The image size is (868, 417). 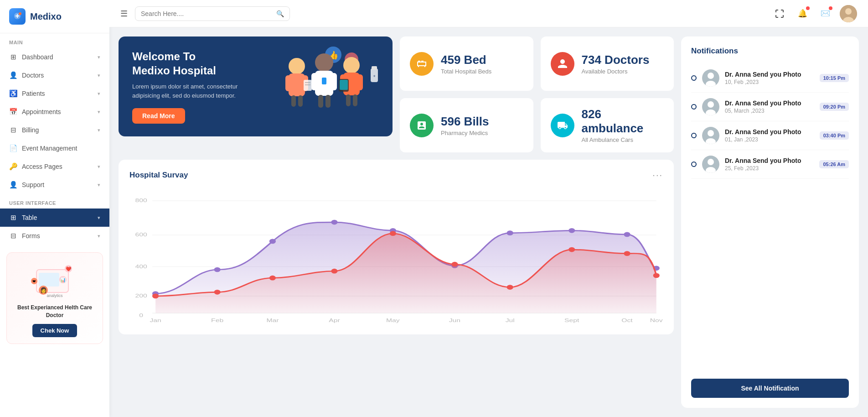 I want to click on sidebar-label-appointments: Appointments, so click(x=41, y=112).